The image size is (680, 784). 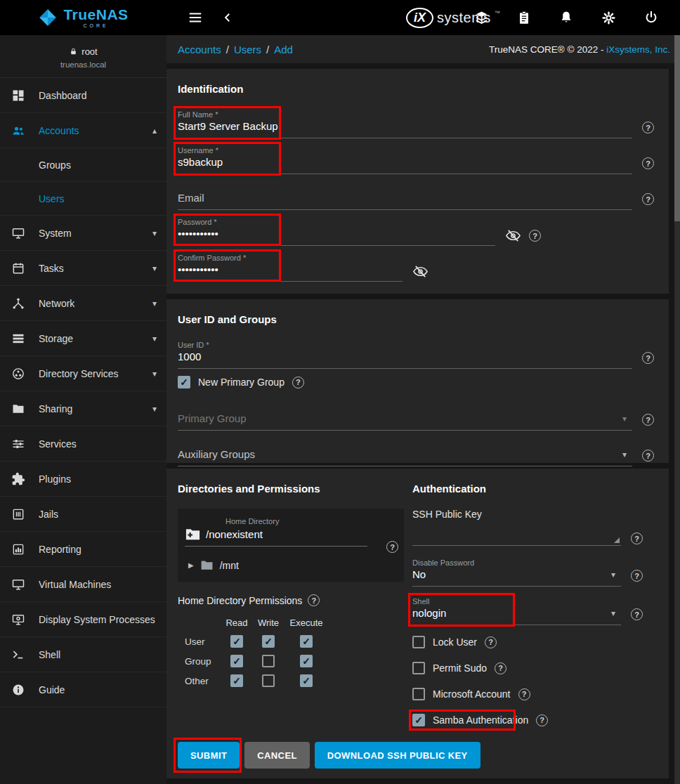 I want to click on ixsystems-link: iXsystems, Inc., so click(x=638, y=49).